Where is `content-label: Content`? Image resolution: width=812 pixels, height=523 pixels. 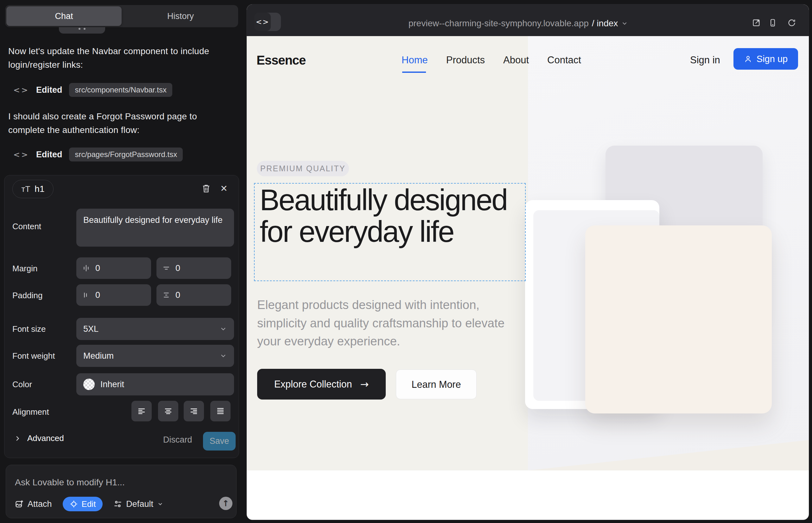
content-label: Content is located at coordinates (27, 227).